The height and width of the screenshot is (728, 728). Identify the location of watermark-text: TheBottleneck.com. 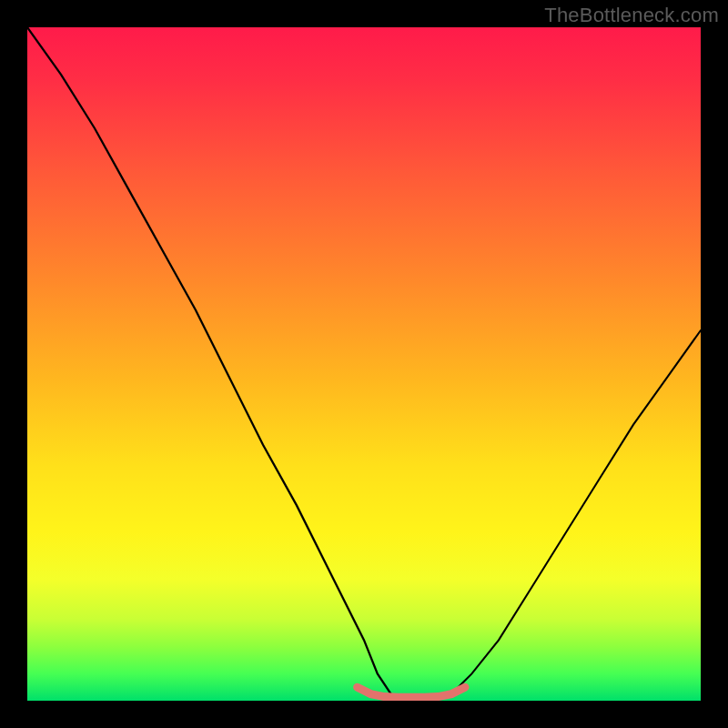
(632, 15).